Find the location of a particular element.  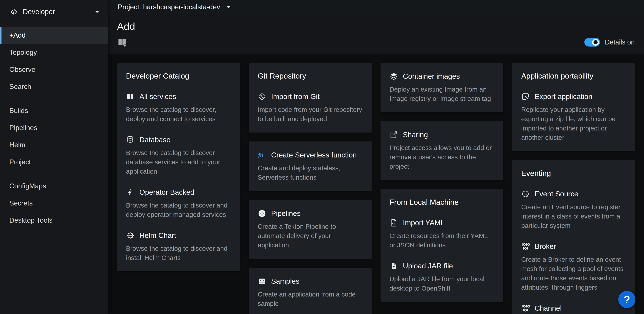

card-title: Eventing is located at coordinates (574, 173).